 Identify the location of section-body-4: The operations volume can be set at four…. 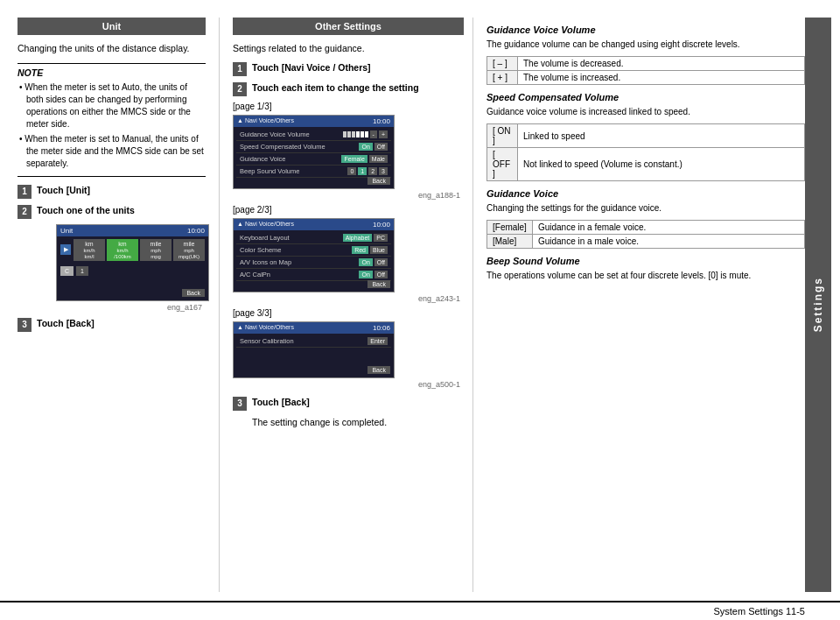
(646, 276).